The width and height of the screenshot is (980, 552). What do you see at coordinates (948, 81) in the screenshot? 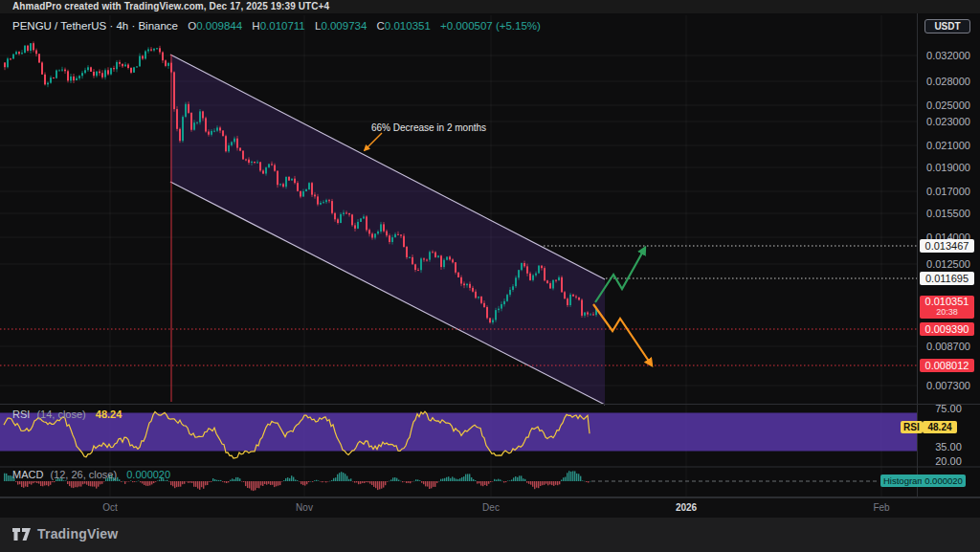
I see `price-axis-label: 0.028000` at bounding box center [948, 81].